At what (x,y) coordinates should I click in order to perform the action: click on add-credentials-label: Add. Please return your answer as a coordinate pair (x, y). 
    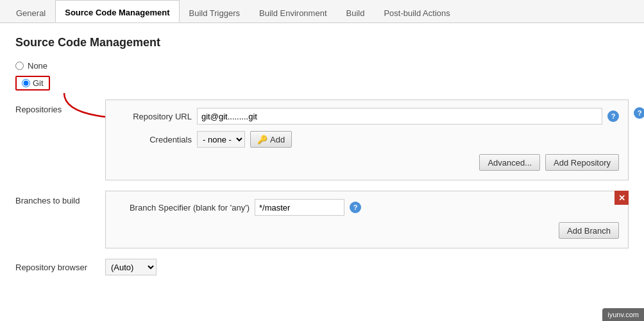
    Looking at the image, I should click on (277, 140).